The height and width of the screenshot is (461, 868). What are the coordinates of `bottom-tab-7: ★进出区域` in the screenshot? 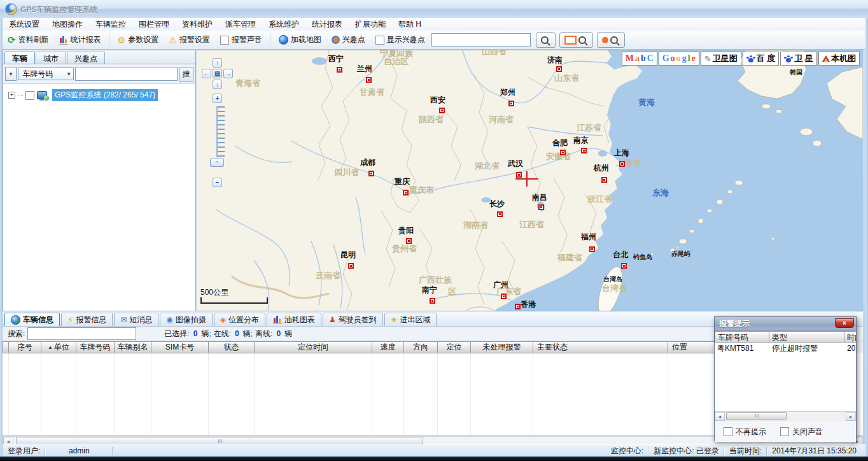 It's located at (411, 320).